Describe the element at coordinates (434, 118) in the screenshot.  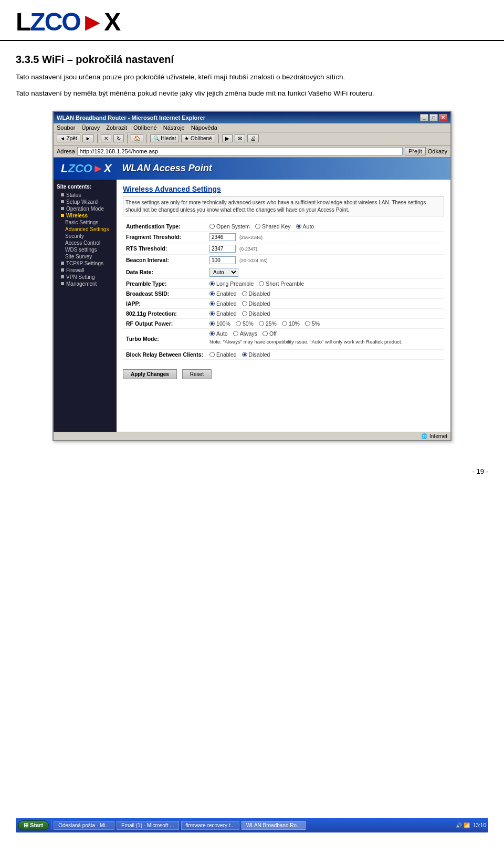
I see `maximize-button: □` at that location.